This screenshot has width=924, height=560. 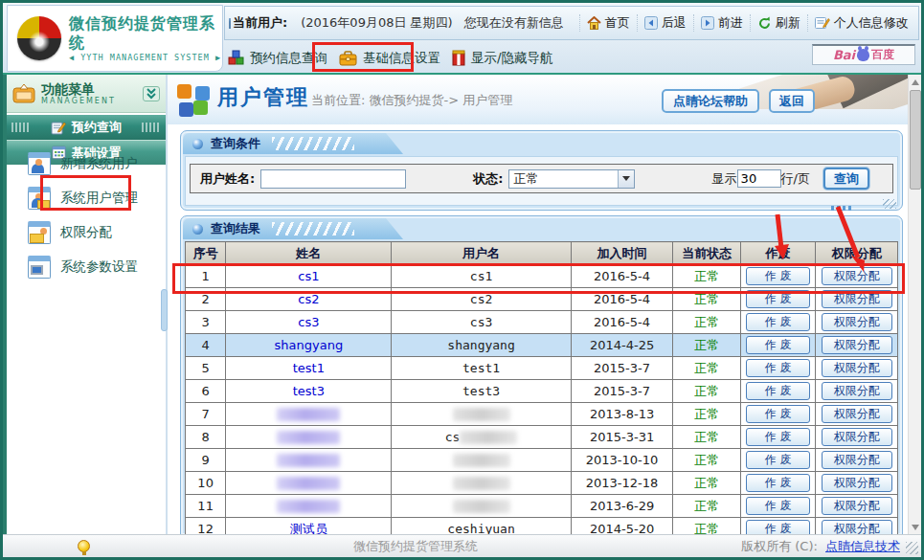 What do you see at coordinates (197, 144) in the screenshot?
I see `orb-icon` at bounding box center [197, 144].